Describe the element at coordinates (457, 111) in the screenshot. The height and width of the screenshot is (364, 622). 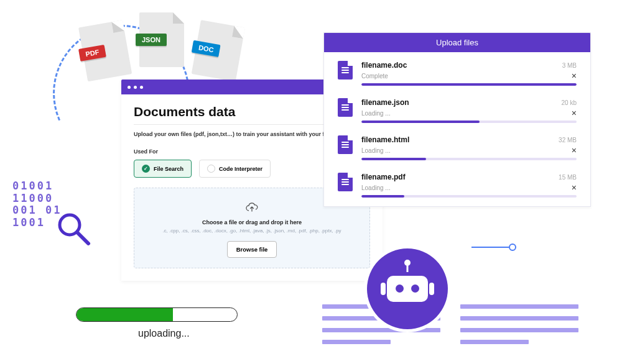
I see `file-row: filename.json20 kbLoading ...×` at that location.